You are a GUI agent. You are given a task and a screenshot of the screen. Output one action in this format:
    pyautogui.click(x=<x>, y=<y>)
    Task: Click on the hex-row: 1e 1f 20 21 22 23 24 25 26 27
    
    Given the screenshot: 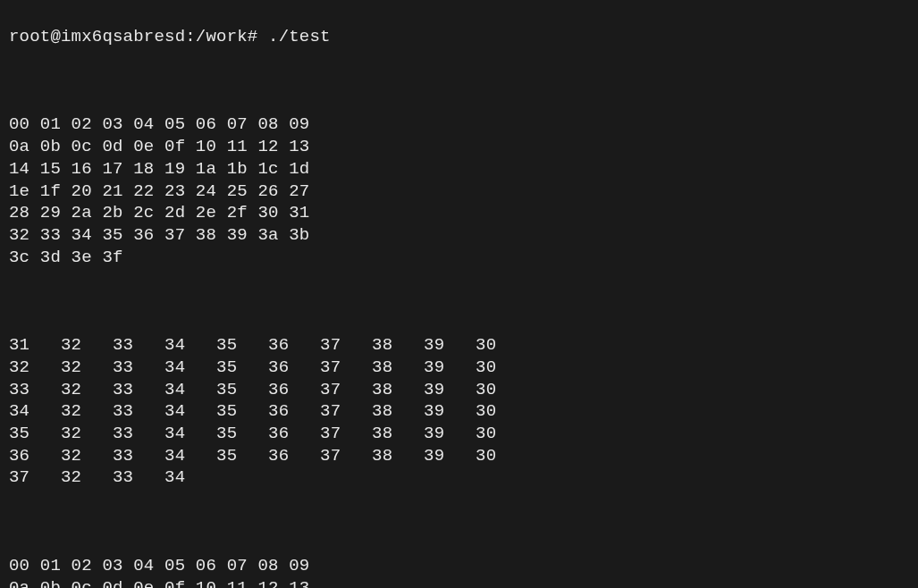 What is the action you would take?
    pyautogui.click(x=459, y=191)
    